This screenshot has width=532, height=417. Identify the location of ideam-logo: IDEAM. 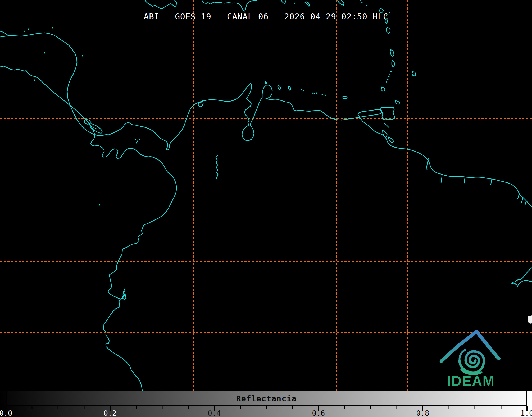
(471, 359).